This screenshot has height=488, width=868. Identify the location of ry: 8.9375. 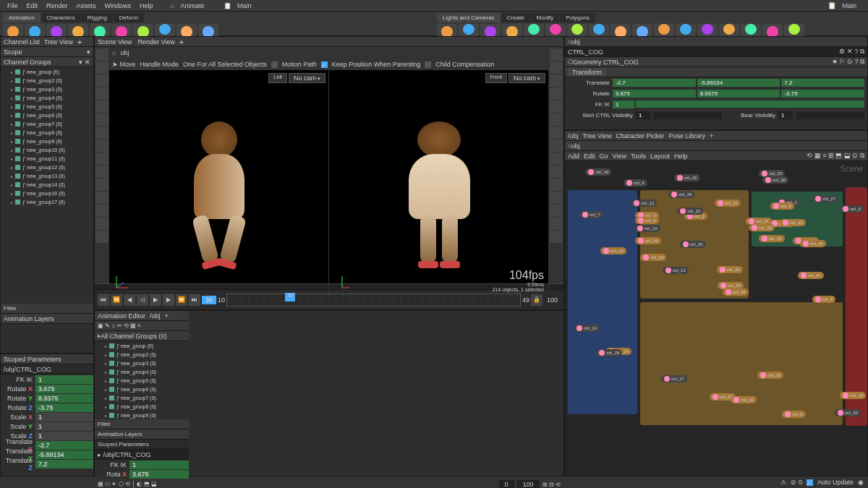
(739, 94).